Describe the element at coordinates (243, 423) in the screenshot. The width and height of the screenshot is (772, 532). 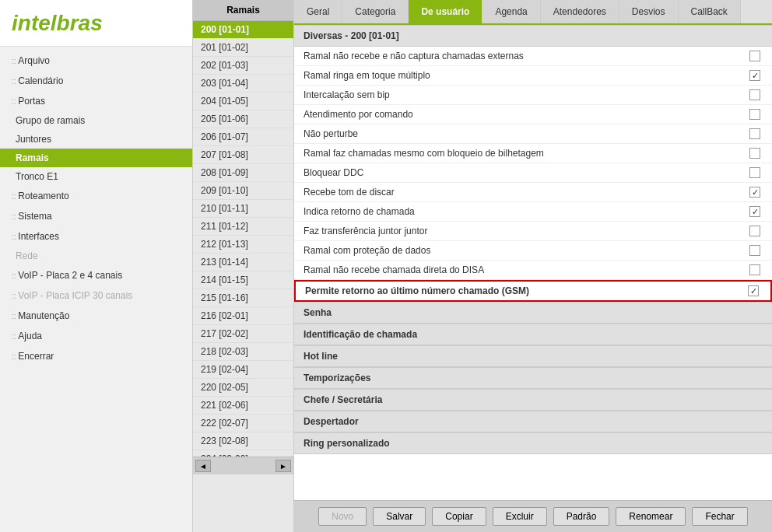
I see `ramal-item: 222 [02-07]` at that location.